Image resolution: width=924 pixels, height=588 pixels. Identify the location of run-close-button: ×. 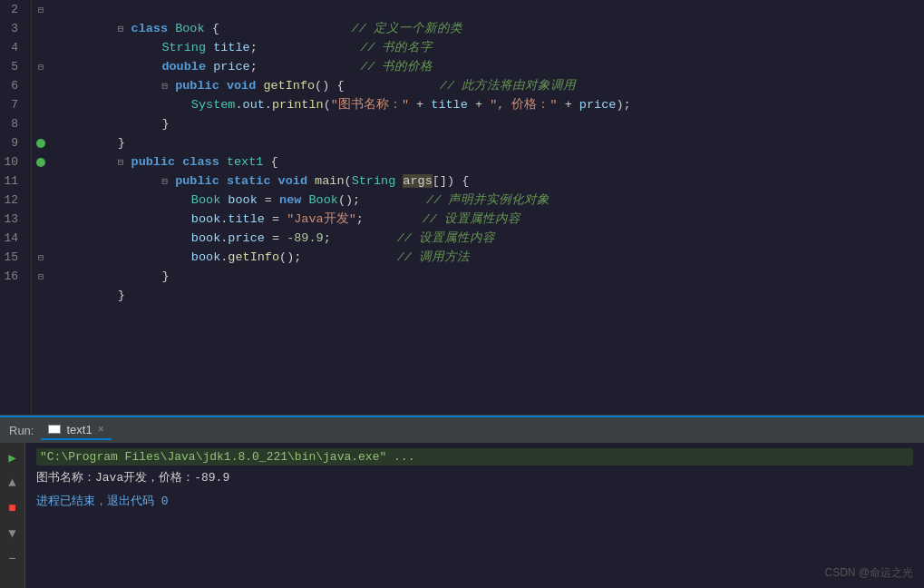
(102, 429).